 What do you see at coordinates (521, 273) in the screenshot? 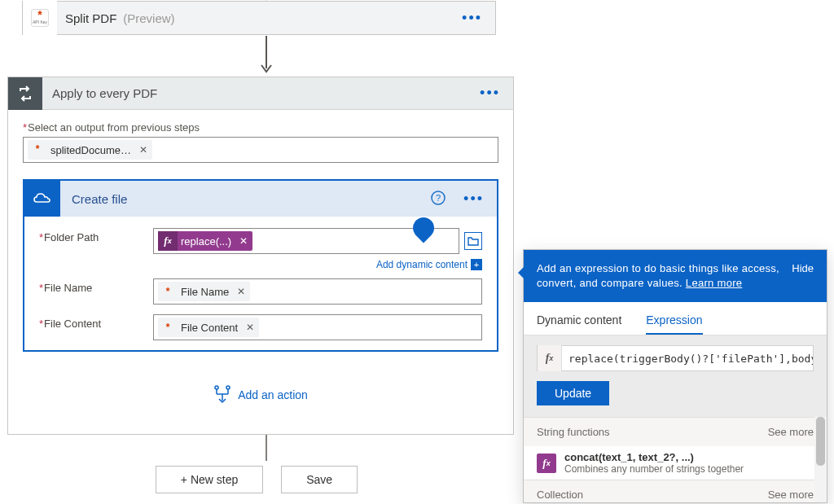
I see `callout-arrow-icon` at bounding box center [521, 273].